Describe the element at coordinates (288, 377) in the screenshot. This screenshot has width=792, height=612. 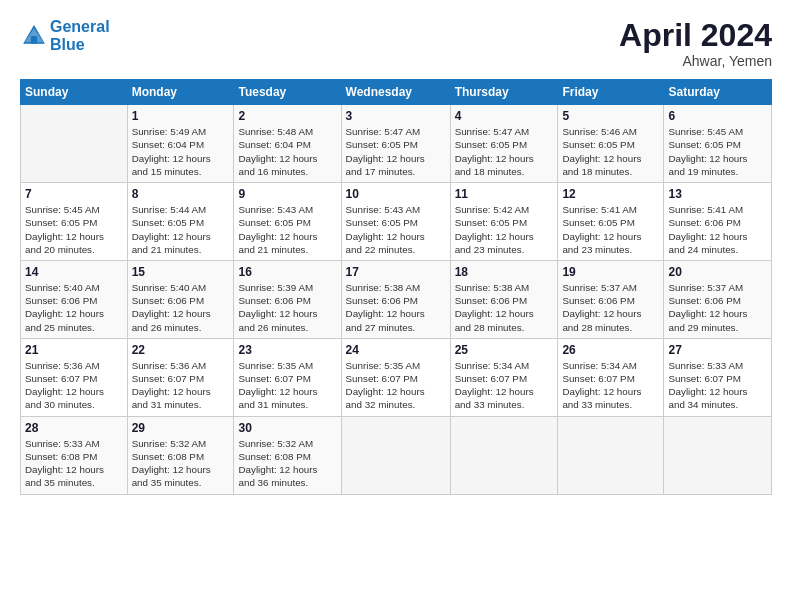
I see `calendar-cell: 23Sunrise: 5:35 AM Sunset: 6:07 PM Dayli…` at that location.